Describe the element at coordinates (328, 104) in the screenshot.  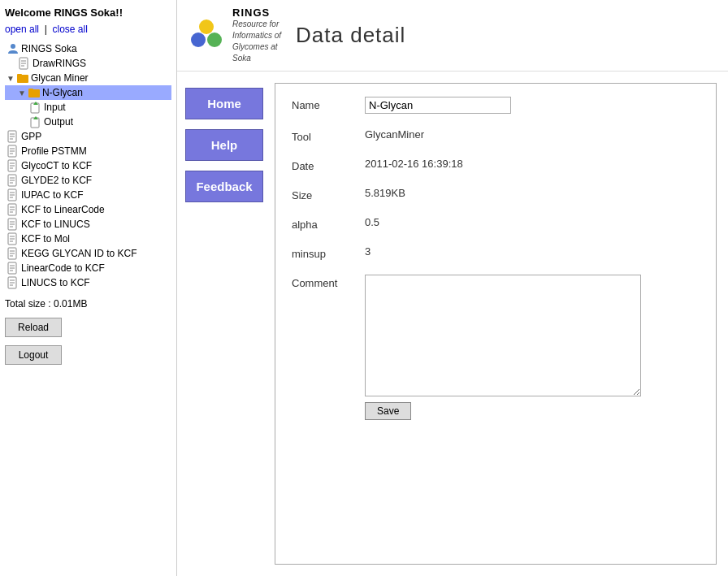
I see `name-label: Name` at that location.